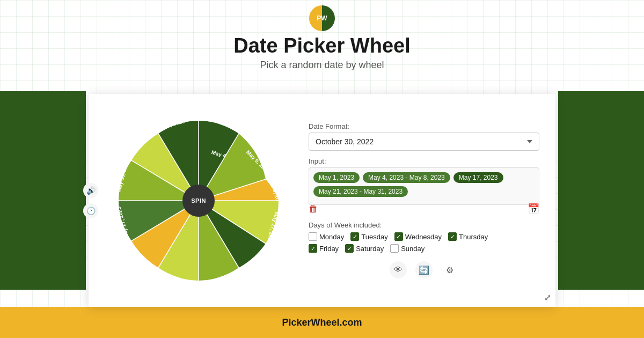 The height and width of the screenshot is (338, 644). What do you see at coordinates (398, 270) in the screenshot?
I see `eye-icon: 👁` at bounding box center [398, 270].